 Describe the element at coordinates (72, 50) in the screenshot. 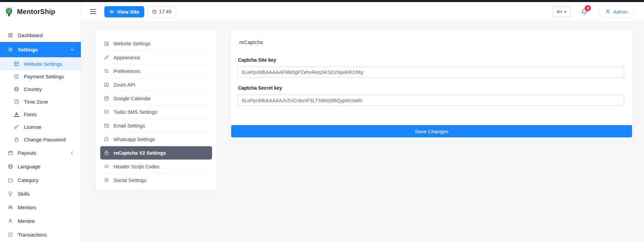

I see `chevron-down-icon` at that location.